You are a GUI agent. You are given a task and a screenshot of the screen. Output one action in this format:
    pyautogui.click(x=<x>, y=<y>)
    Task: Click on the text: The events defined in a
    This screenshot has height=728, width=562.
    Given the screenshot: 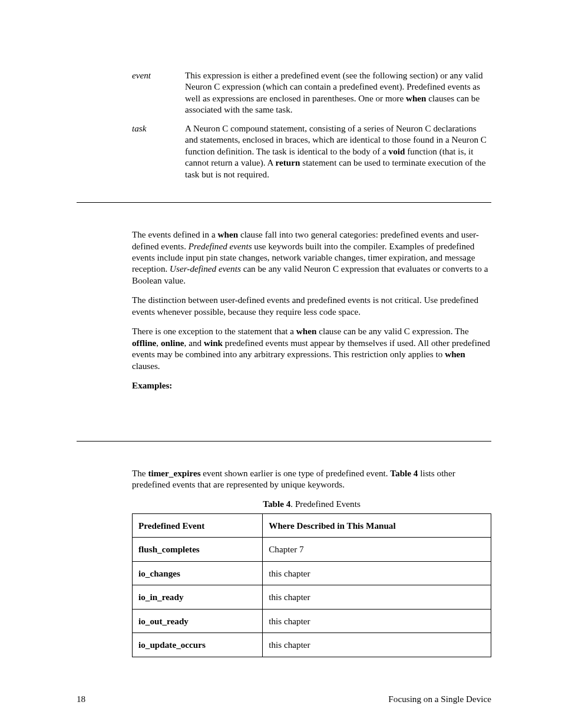 What is the action you would take?
    pyautogui.click(x=175, y=235)
    